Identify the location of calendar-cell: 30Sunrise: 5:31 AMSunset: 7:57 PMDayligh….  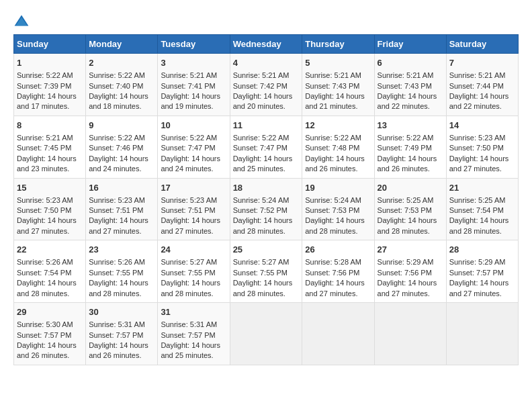
(122, 334).